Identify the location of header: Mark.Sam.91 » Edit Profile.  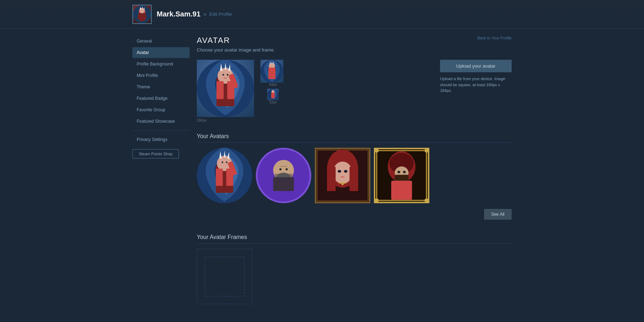
(322, 14).